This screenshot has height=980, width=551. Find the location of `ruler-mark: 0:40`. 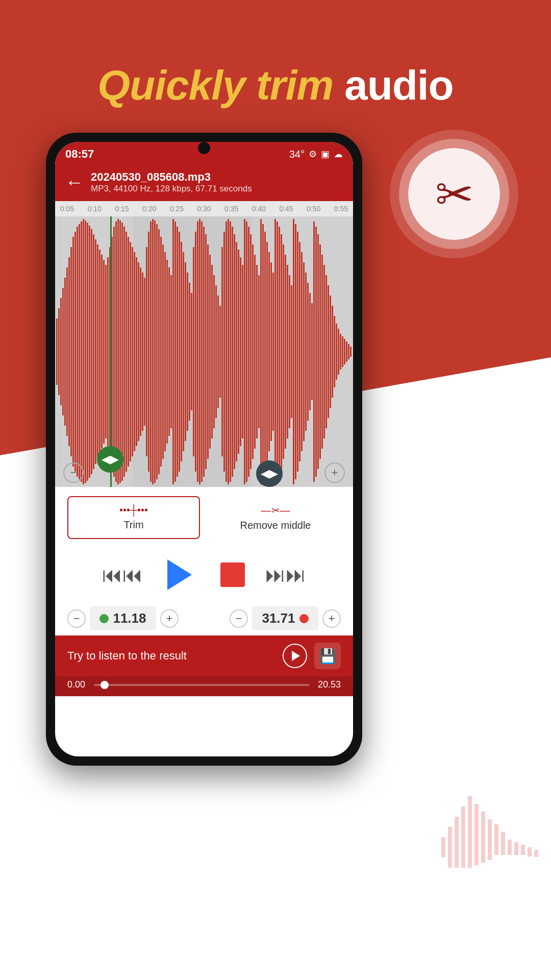

ruler-mark: 0:40 is located at coordinates (259, 209).